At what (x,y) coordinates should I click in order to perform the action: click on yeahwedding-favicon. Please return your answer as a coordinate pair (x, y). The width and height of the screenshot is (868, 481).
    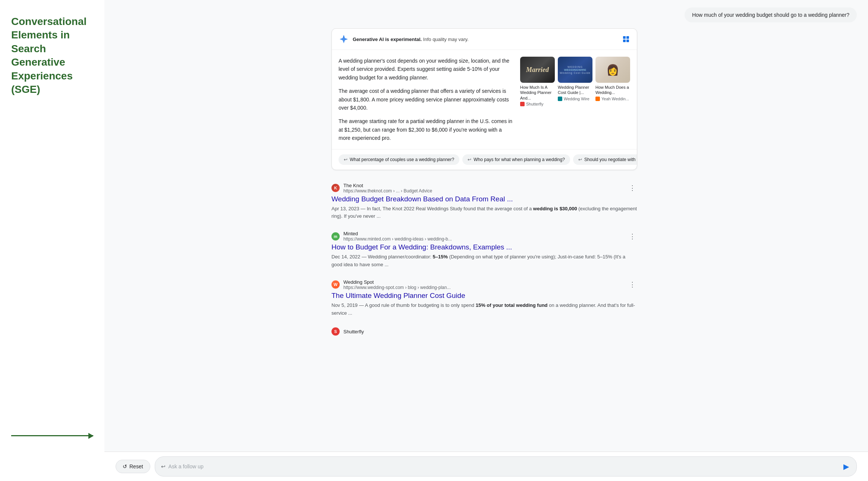
    Looking at the image, I should click on (598, 99).